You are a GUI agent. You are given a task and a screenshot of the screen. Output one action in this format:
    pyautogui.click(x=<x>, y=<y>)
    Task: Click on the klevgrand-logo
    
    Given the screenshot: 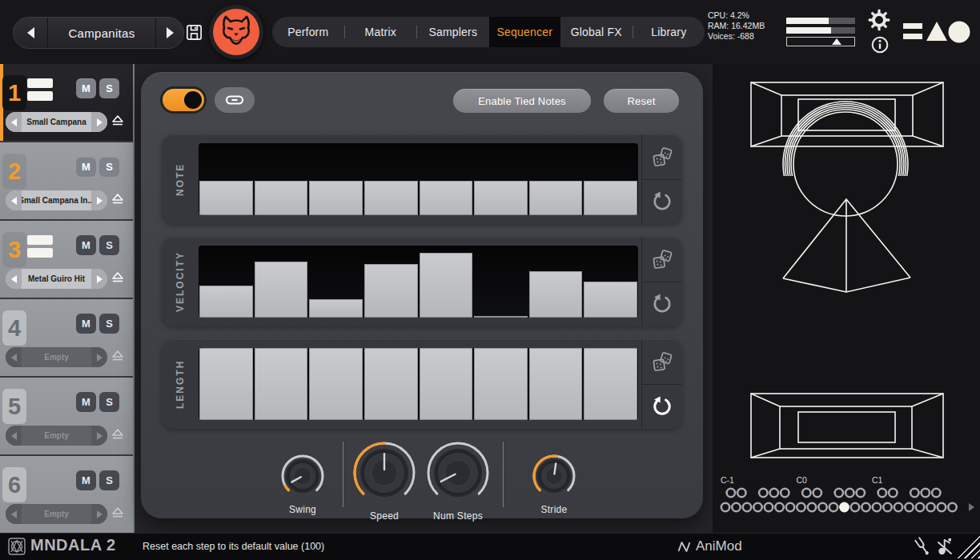 What is the action you would take?
    pyautogui.click(x=937, y=32)
    